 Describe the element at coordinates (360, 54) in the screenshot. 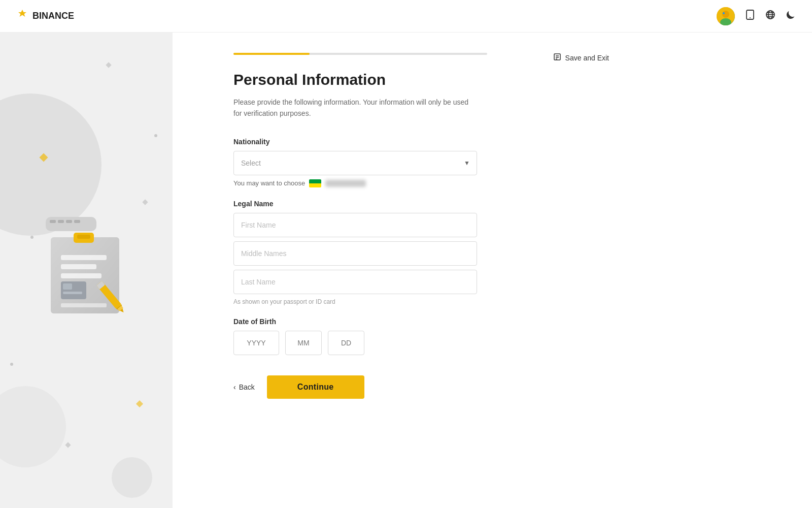

I see `progress-bar-container` at that location.